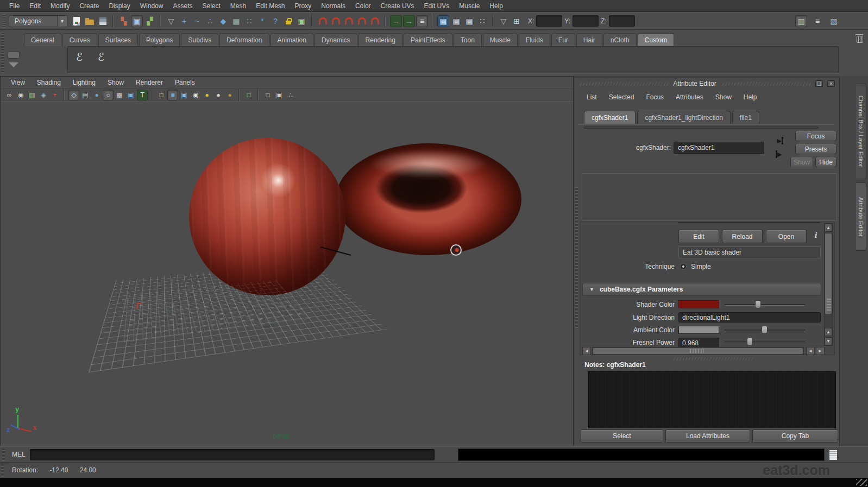 This screenshot has height=487, width=868. What do you see at coordinates (655, 97) in the screenshot?
I see `ae-menu-focus: Focus` at bounding box center [655, 97].